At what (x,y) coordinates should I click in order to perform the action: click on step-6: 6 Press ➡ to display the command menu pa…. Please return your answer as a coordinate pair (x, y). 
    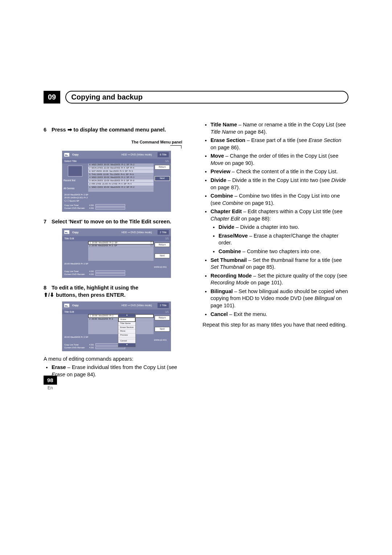
    Looking at the image, I should click on (117, 130).